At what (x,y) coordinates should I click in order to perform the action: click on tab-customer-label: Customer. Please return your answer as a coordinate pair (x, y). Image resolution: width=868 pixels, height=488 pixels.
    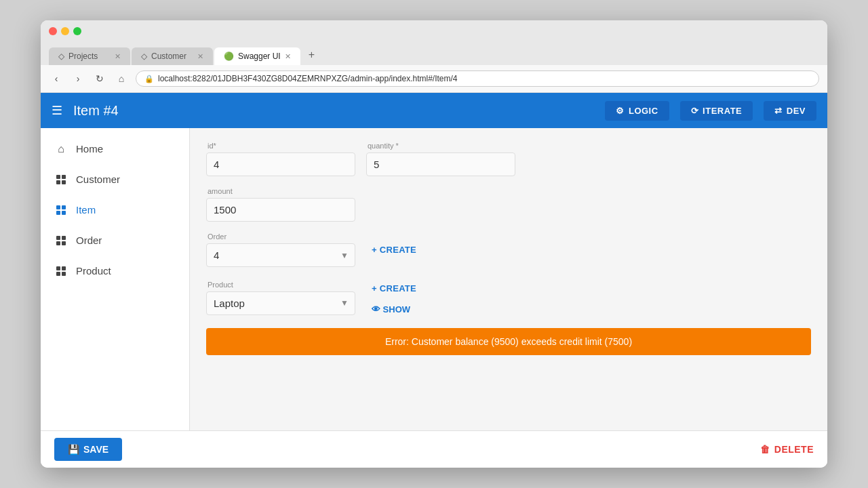
    Looking at the image, I should click on (169, 56).